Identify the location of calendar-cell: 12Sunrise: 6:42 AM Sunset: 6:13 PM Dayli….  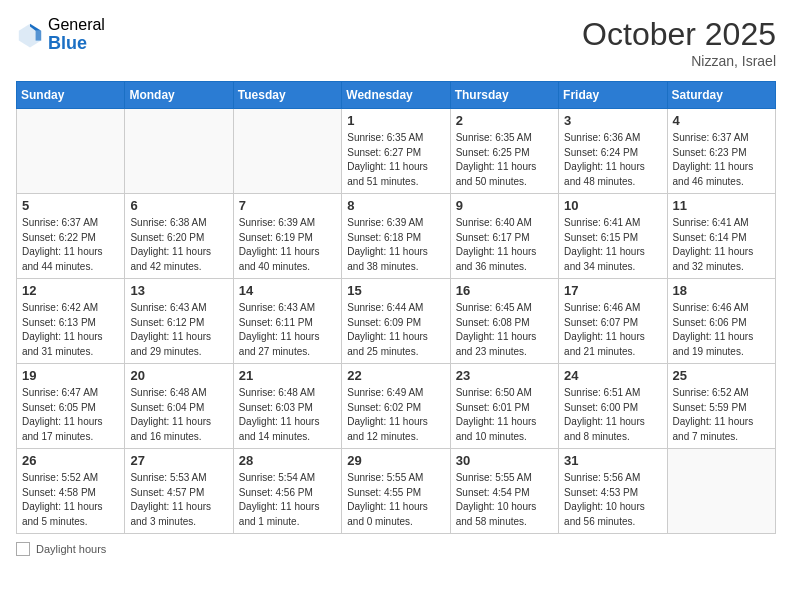
(71, 322).